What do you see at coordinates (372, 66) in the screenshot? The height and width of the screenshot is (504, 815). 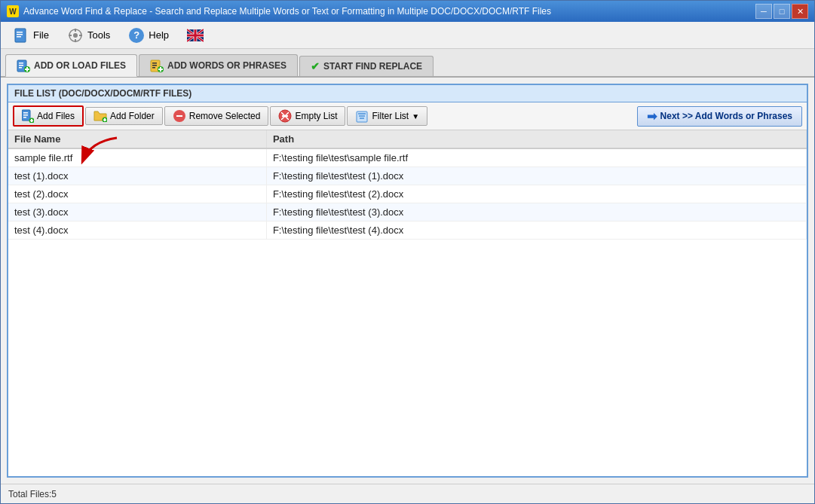 I see `tab-start-find-label: START FIND REPLACE` at bounding box center [372, 66].